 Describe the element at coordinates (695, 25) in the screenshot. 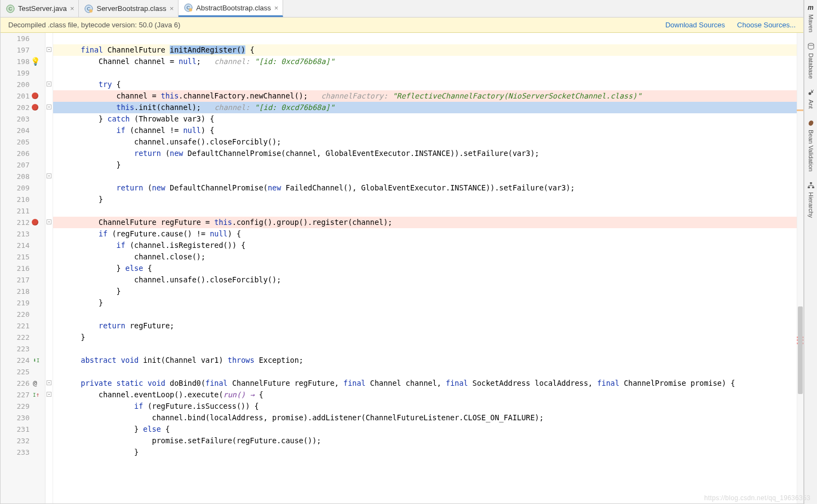

I see `download-sources-link: Download Sources` at that location.